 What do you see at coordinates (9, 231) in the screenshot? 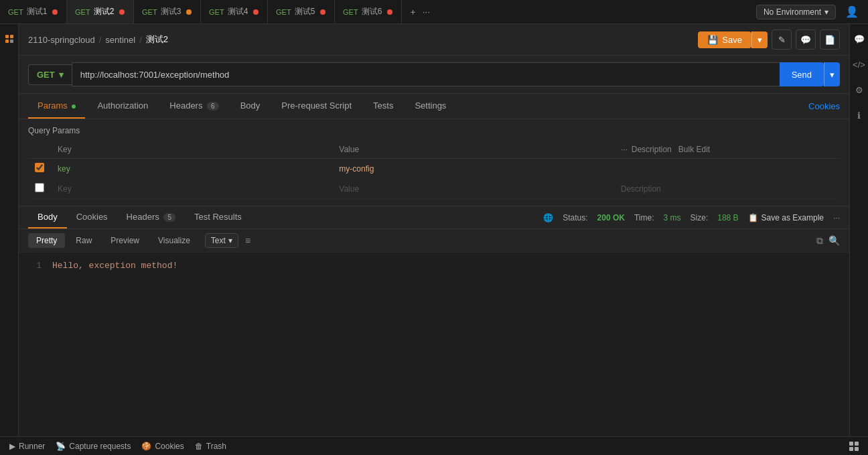
I see `left-sidebar` at bounding box center [9, 231].